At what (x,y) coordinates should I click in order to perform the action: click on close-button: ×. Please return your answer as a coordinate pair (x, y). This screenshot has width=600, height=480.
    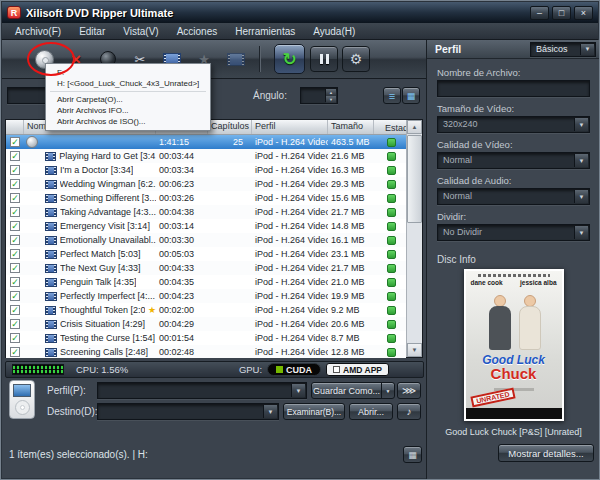
    Looking at the image, I should click on (584, 13).